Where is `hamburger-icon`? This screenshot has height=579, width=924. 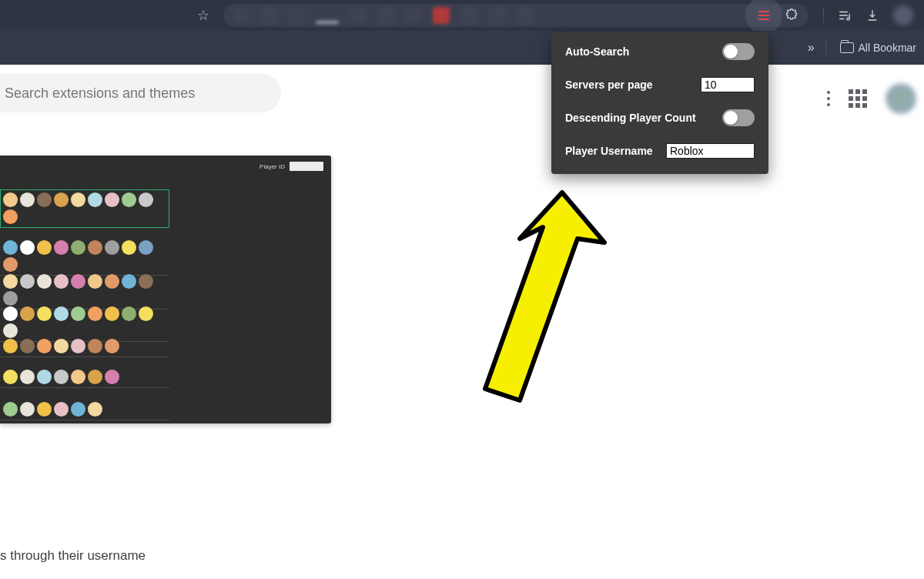
hamburger-icon is located at coordinates (764, 15).